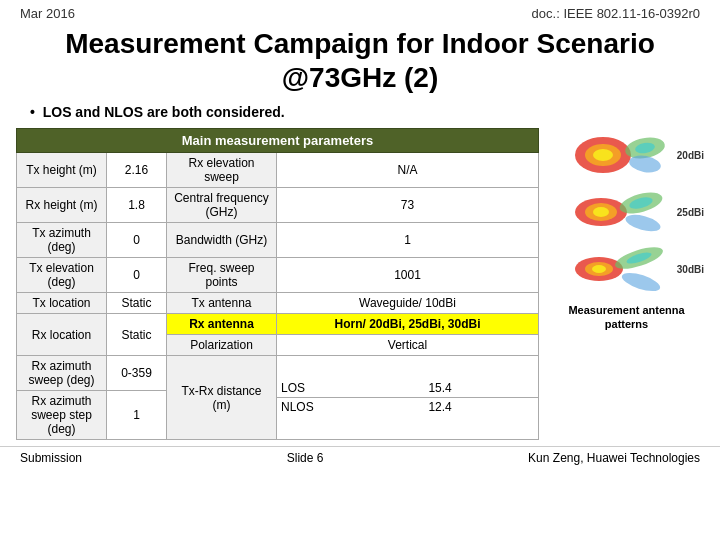  I want to click on row6-value: Static, so click(137, 335).